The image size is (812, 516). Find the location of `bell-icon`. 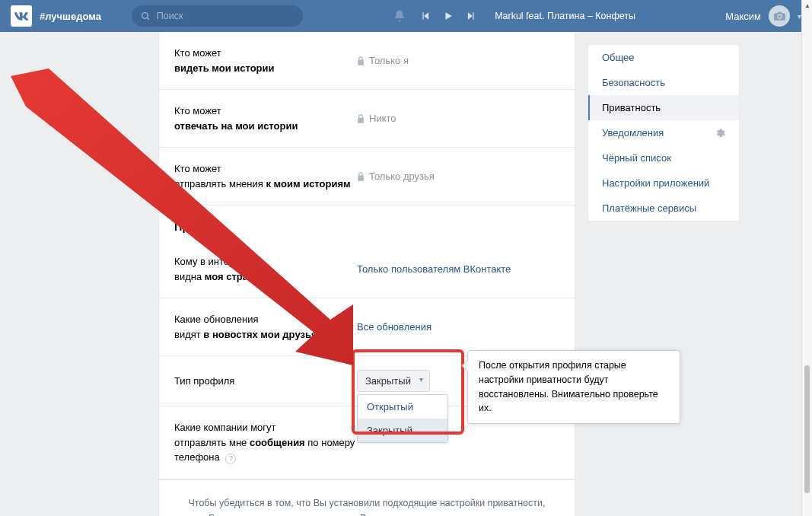

bell-icon is located at coordinates (400, 16).